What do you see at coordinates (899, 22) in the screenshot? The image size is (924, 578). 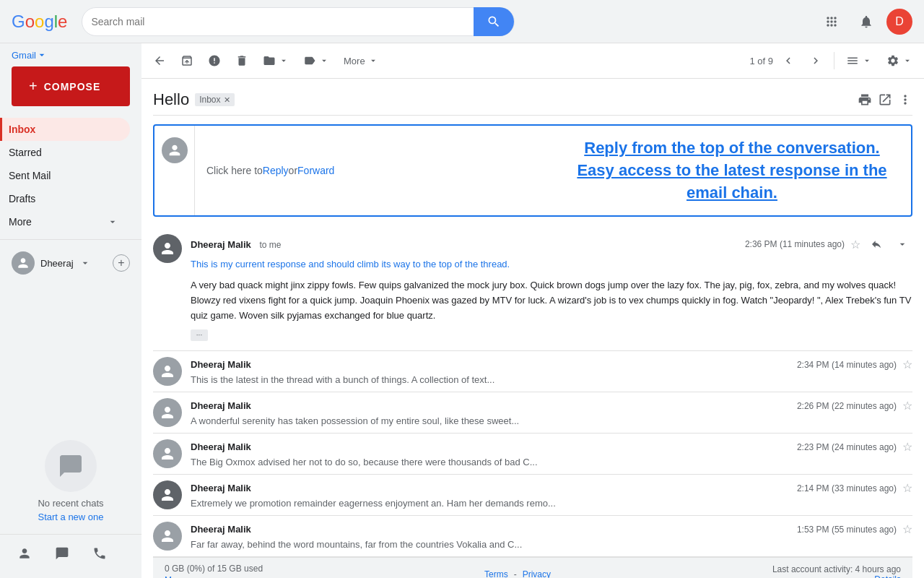 I see `user-avatar: D` at bounding box center [899, 22].